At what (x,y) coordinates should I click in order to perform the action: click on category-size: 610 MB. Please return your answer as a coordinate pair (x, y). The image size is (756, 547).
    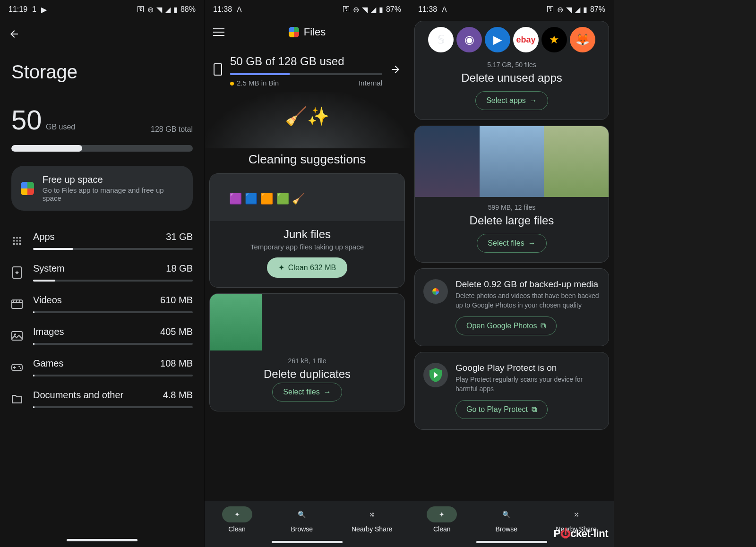
    Looking at the image, I should click on (177, 300).